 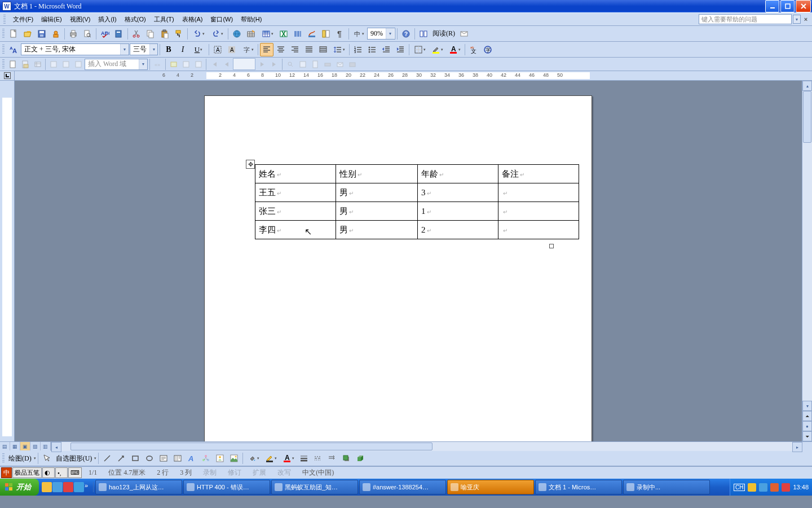 I want to click on scroll-right-icon: ▸, so click(x=797, y=447).